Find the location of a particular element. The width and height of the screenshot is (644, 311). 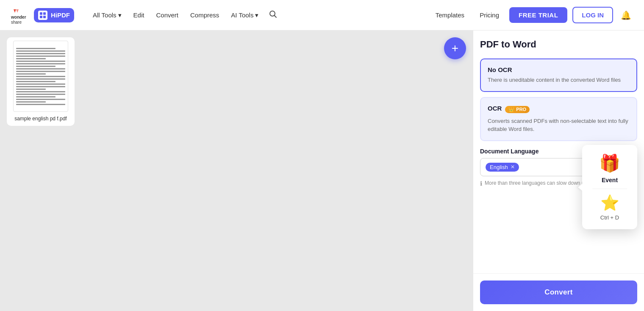

shortcut-label: Ctrl + D is located at coordinates (610, 218).